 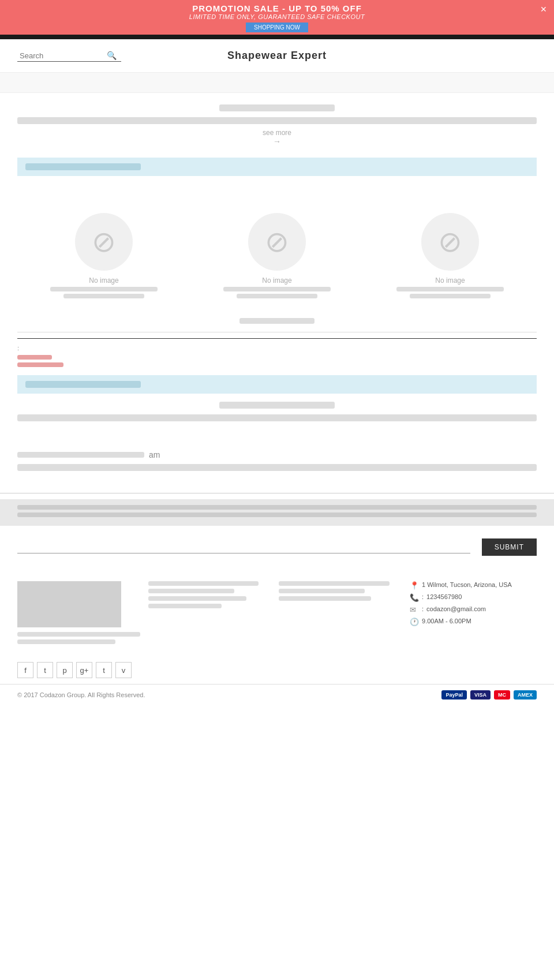 What do you see at coordinates (104, 242) in the screenshot?
I see `product-image-1: ⊘` at bounding box center [104, 242].